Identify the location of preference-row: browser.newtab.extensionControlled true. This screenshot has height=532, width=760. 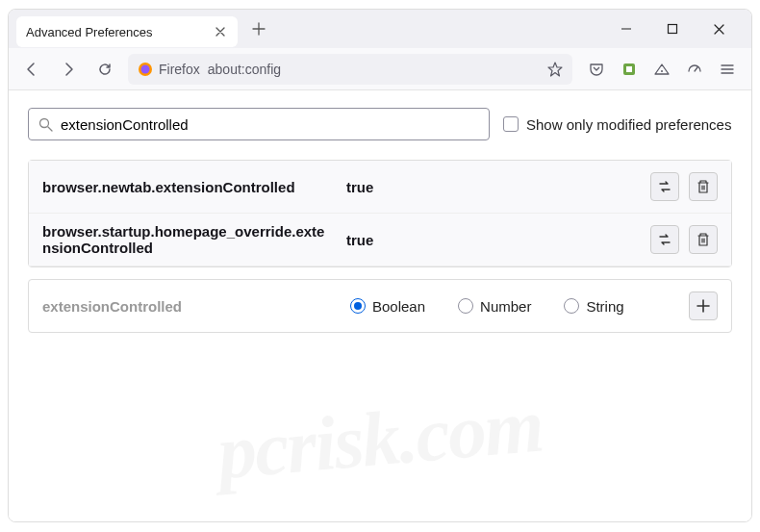
(380, 187).